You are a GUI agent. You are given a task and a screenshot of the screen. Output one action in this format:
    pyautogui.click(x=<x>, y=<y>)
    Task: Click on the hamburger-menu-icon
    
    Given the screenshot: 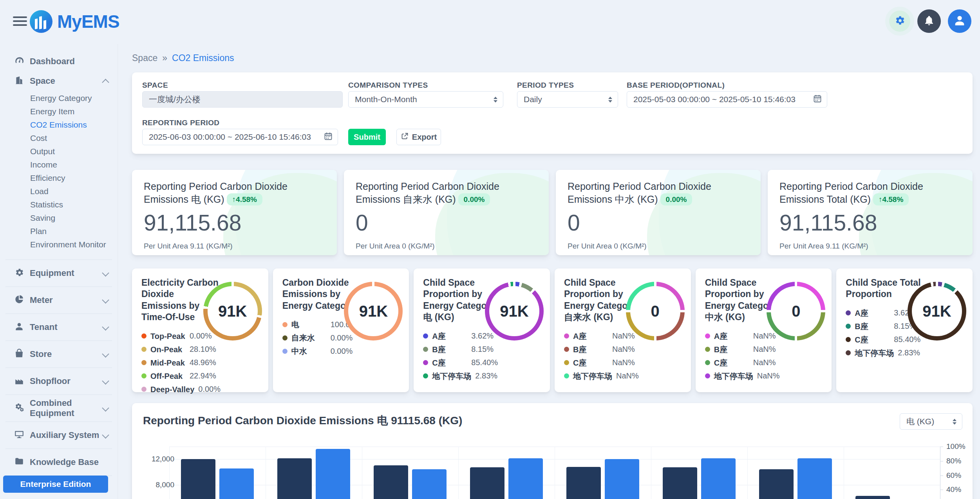 What is the action you would take?
    pyautogui.click(x=20, y=22)
    